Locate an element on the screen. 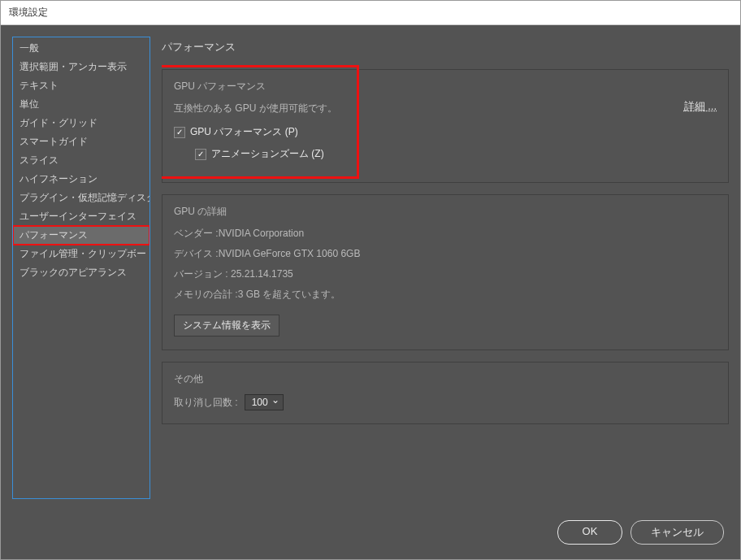  sidebar-item-hyphenation: ハイフネーション is located at coordinates (81, 179).